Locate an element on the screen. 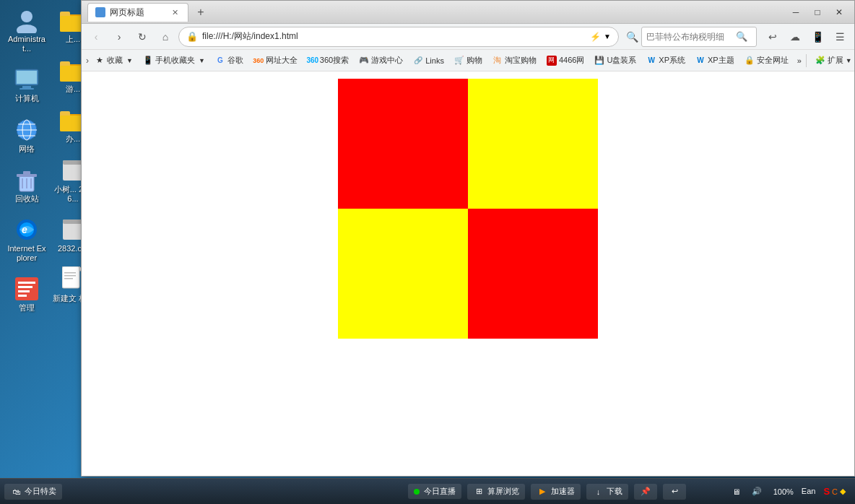 This screenshot has height=504, width=855. search-input is located at coordinates (690, 37).